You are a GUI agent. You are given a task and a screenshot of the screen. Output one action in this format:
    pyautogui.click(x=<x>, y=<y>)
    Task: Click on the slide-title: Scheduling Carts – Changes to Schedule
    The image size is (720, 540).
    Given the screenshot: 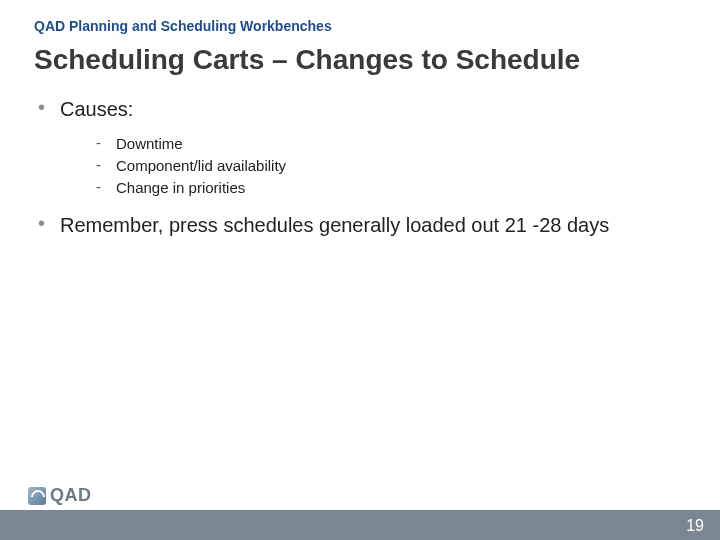 What is the action you would take?
    pyautogui.click(x=360, y=55)
    